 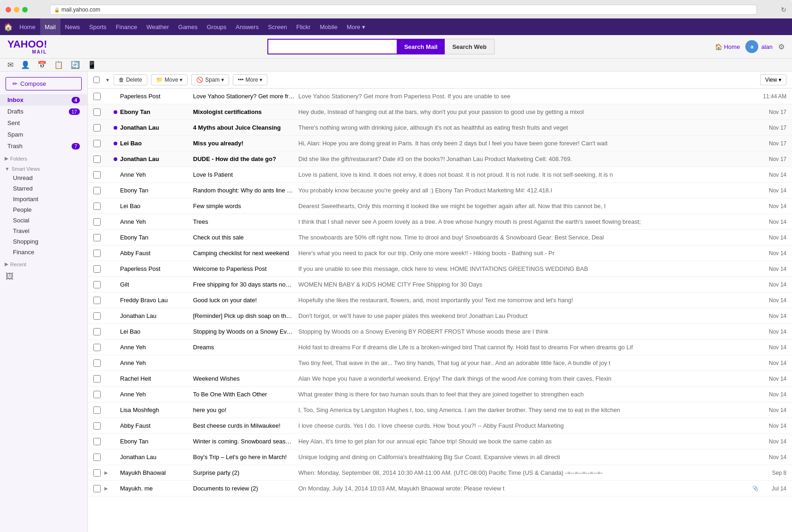 What do you see at coordinates (440, 442) in the screenshot?
I see `email-row: Ebony Tan Winter is coming. Snowboard se…` at bounding box center [440, 442].